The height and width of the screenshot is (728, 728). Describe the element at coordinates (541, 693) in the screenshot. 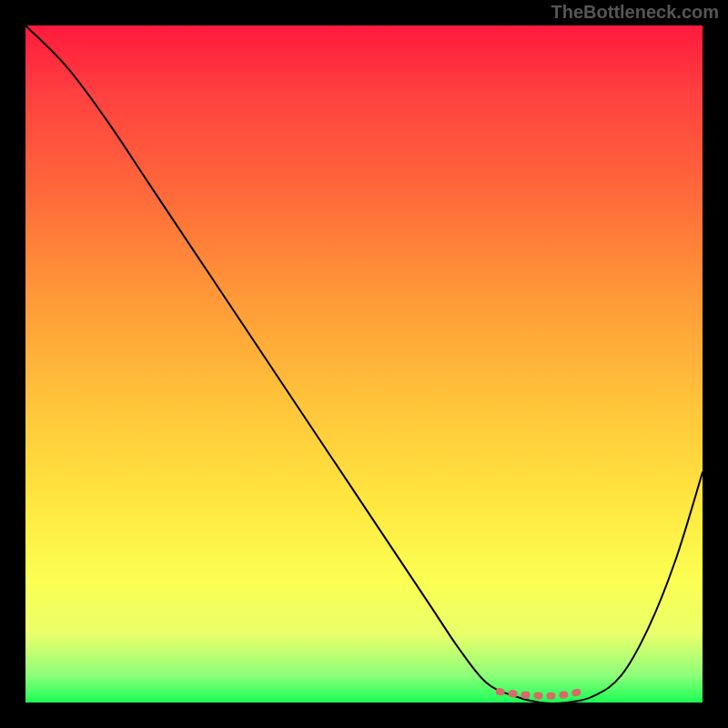

I see `optimal-flat-segment` at that location.